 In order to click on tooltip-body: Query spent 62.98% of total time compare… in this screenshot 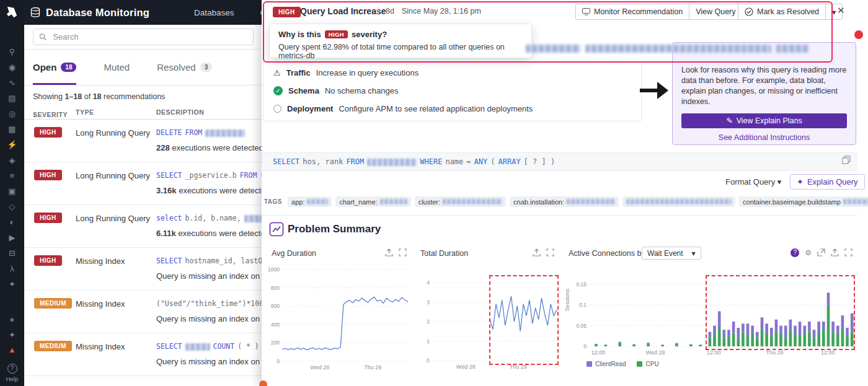, I will do `click(401, 51)`.